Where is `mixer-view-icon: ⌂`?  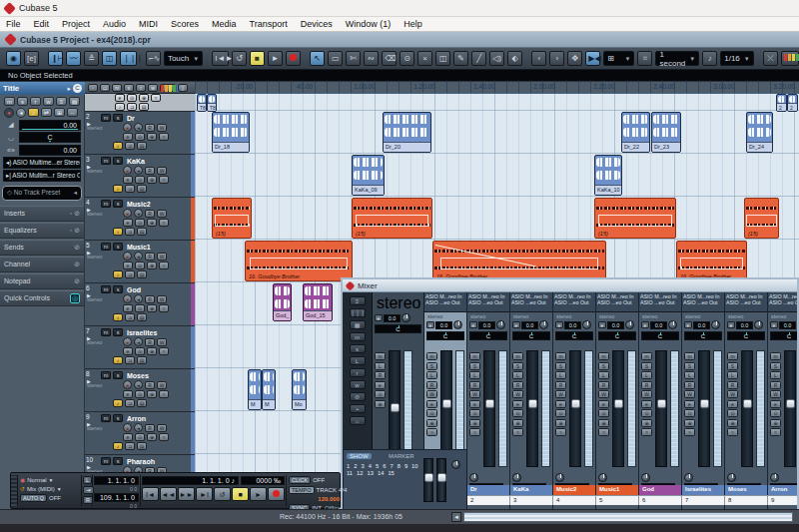
mixer-view-icon: ⌂ is located at coordinates (358, 421).